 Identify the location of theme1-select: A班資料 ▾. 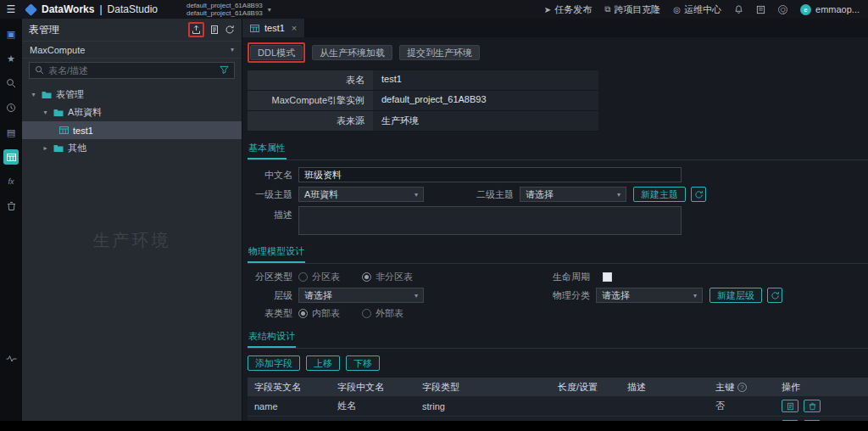
(361, 194).